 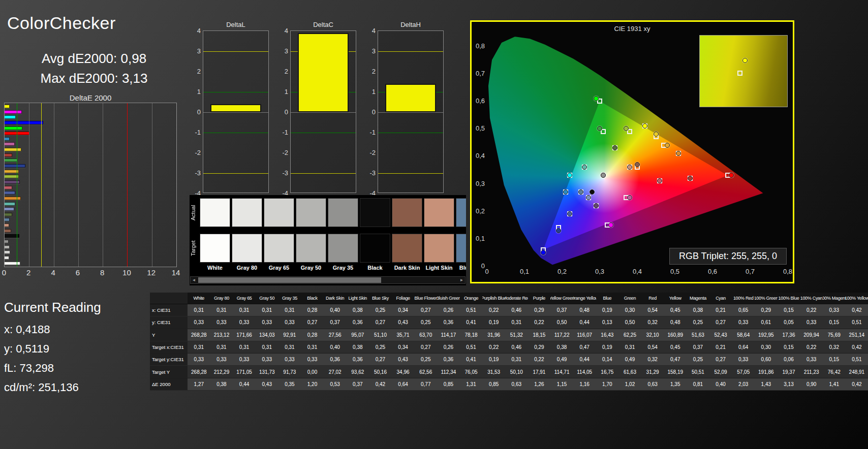 What do you see at coordinates (290, 280) in the screenshot?
I see `swatch-scrollbar-thumb` at bounding box center [290, 280].